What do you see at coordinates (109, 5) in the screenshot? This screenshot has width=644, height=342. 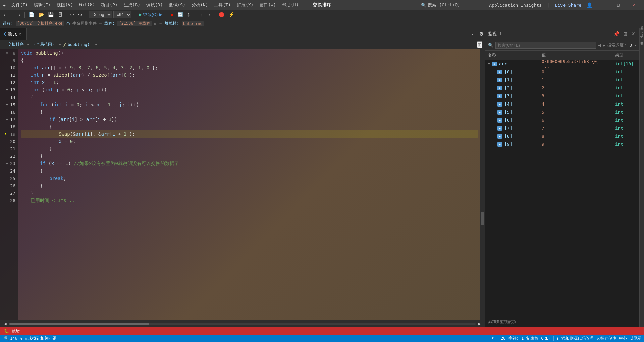 I see `menu-project: 项目(P)` at bounding box center [109, 5].